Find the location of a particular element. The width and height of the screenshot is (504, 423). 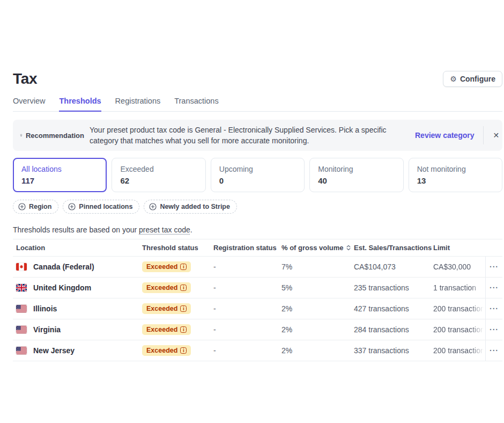

card-count: 117 is located at coordinates (60, 180).